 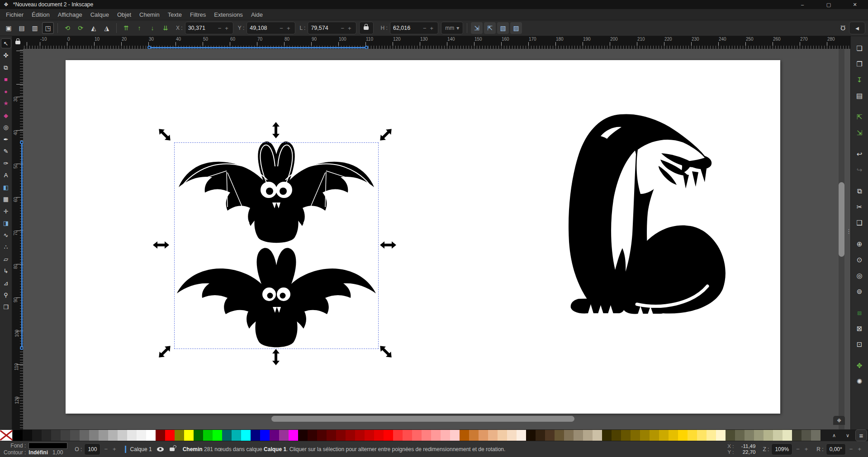 What do you see at coordinates (859, 207) in the screenshot?
I see `cut-button: ✂` at bounding box center [859, 207].